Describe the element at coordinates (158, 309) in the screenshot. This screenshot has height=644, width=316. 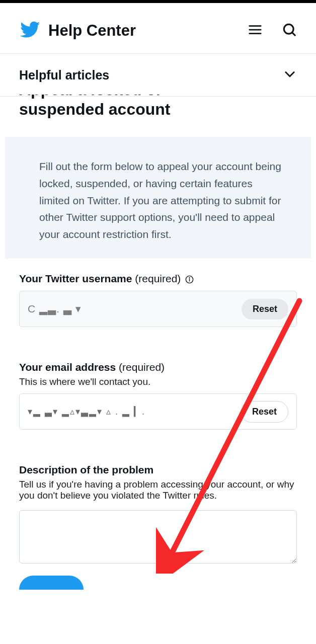
I see `username-input-row: C ▂▃. ▃ ▾ Reset` at that location.